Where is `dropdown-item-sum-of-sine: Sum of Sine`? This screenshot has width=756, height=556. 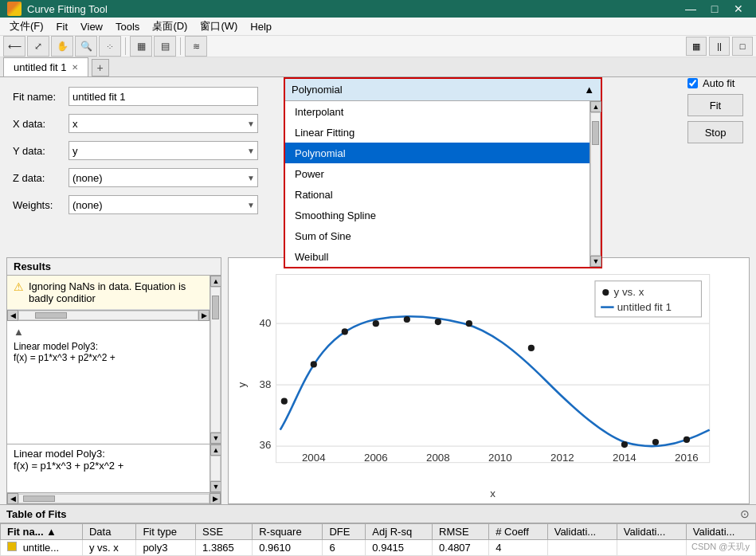 dropdown-item-sum-of-sine: Sum of Sine is located at coordinates (437, 236).